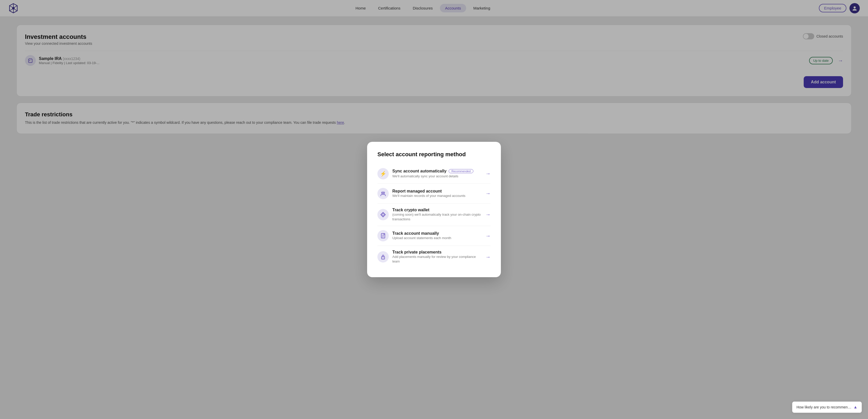 Image resolution: width=868 pixels, height=419 pixels. I want to click on option-crypto: Track crypto wallet (coming soon) we'll …, so click(434, 215).